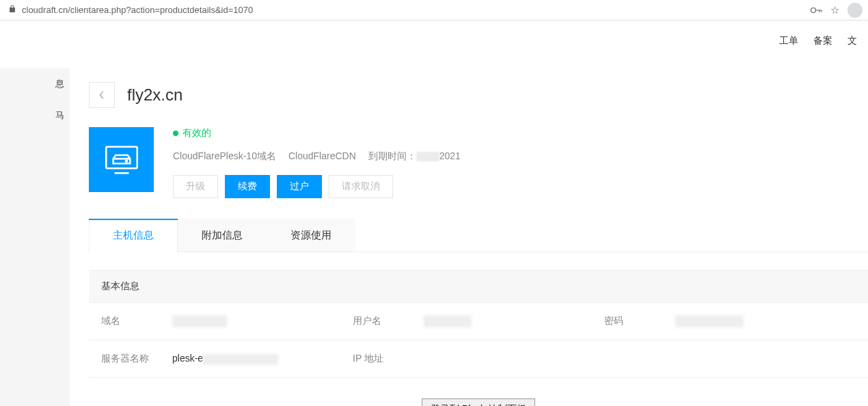 This screenshot has height=406, width=868. I want to click on nav-tickets: 工单, so click(789, 41).